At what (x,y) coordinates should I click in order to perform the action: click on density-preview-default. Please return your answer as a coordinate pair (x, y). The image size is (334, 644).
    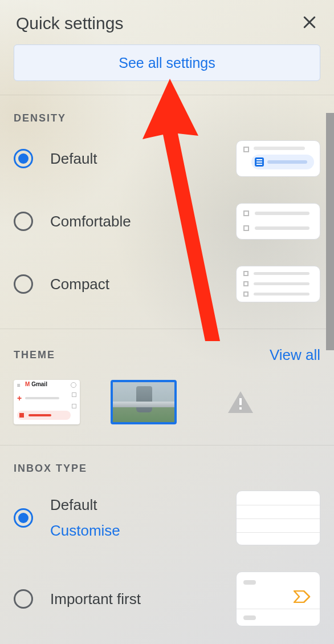
    Looking at the image, I should click on (278, 159).